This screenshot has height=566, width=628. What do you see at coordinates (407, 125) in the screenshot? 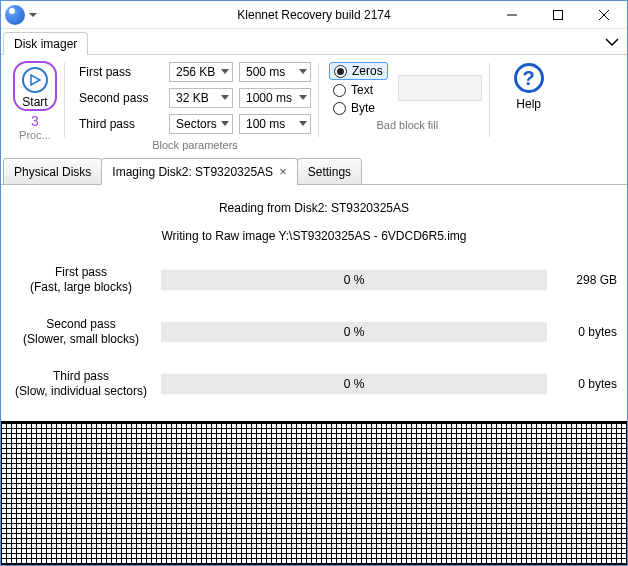
I see `group-title: Bad block fill` at bounding box center [407, 125].